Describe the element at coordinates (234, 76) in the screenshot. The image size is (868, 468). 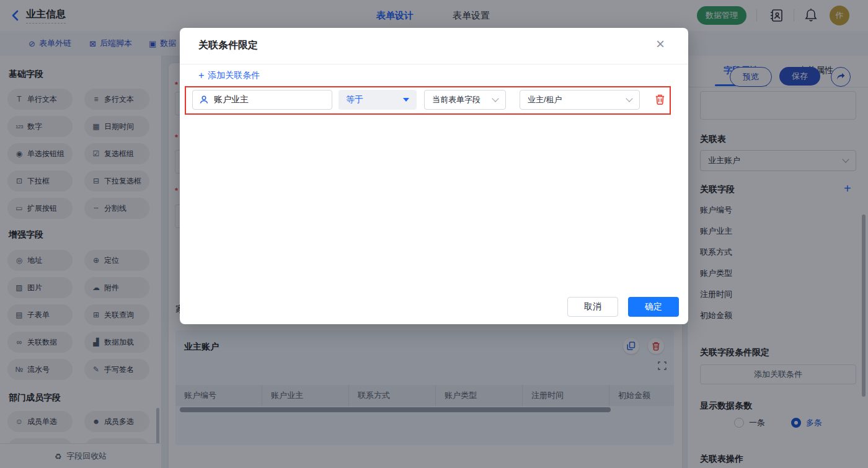
I see `add-condition-link-label: 添加关联条件` at that location.